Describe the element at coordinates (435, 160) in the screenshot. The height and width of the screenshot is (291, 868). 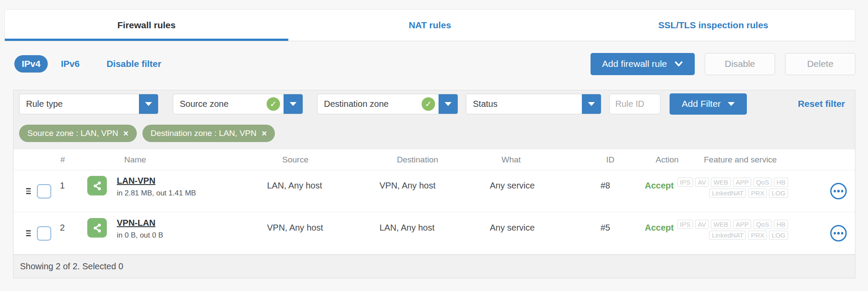
I see `header-destination: Destination` at that location.